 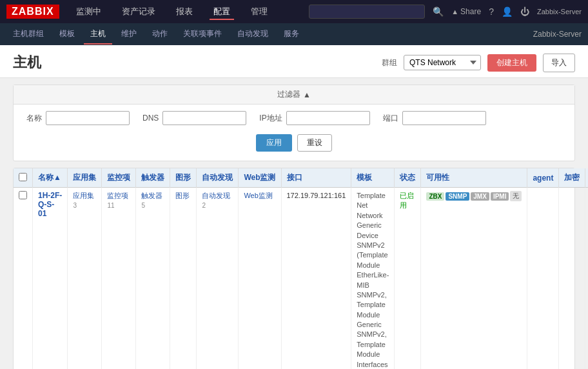 I want to click on import-button: 导入, so click(x=559, y=63).